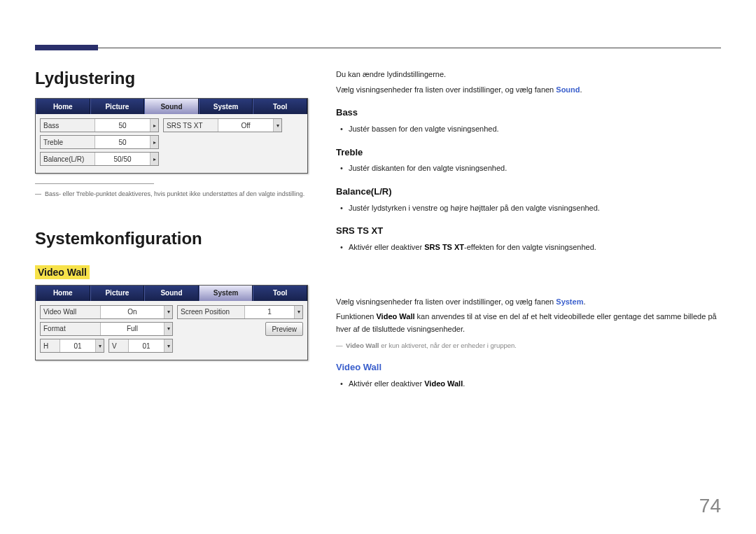 The width and height of the screenshot is (756, 534). I want to click on header-rule, so click(378, 48).